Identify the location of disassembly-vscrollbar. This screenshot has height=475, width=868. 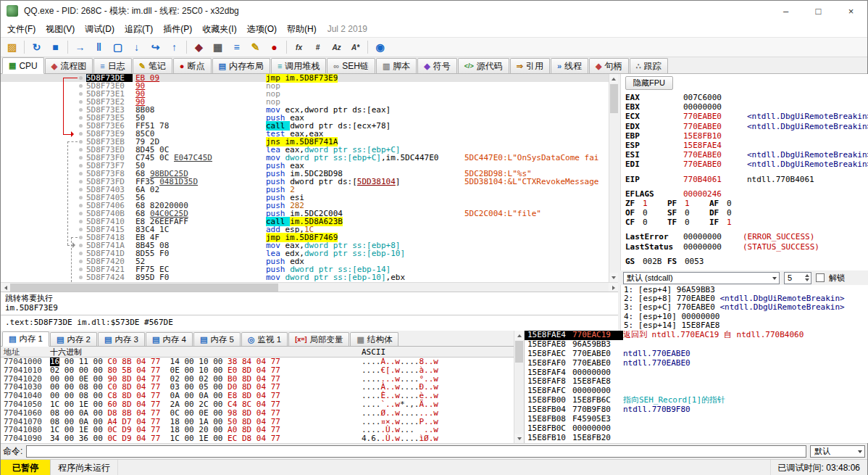
(613, 178).